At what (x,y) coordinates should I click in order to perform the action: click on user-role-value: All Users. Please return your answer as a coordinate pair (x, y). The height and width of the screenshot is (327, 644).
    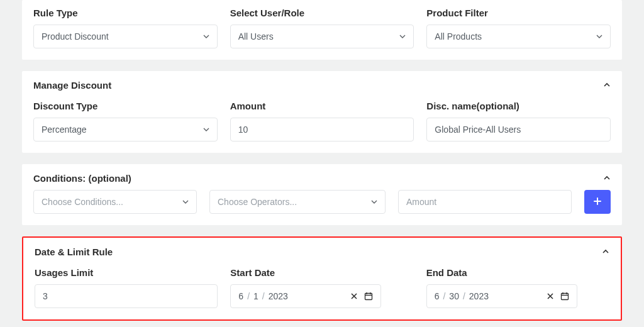
    Looking at the image, I should click on (319, 36).